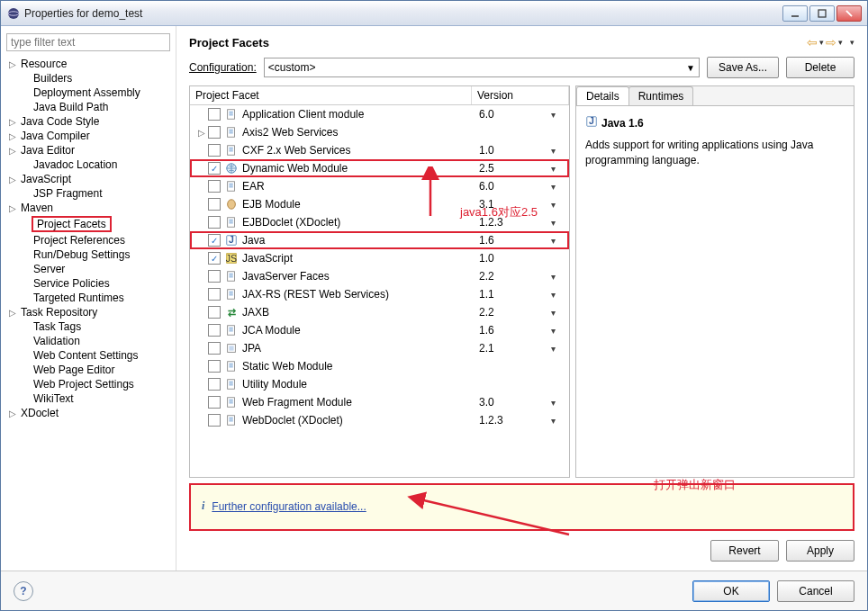 The image size is (868, 611). I want to click on back-icon: ⇦, so click(812, 42).